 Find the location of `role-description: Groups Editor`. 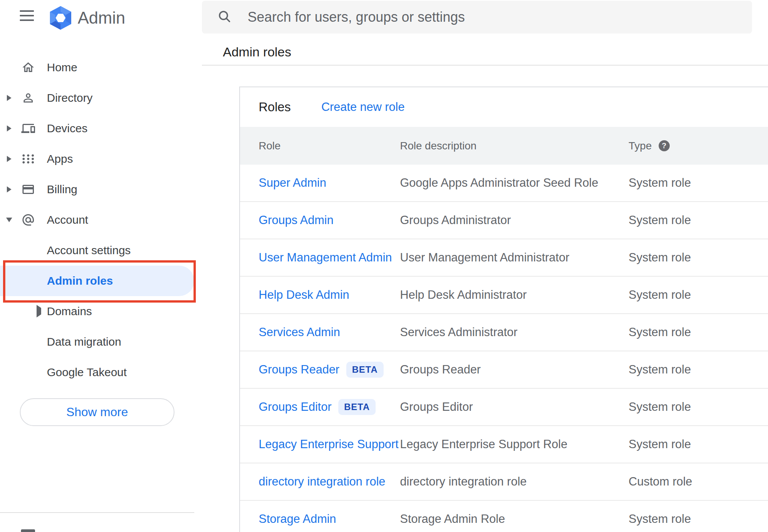

role-description: Groups Editor is located at coordinates (514, 407).